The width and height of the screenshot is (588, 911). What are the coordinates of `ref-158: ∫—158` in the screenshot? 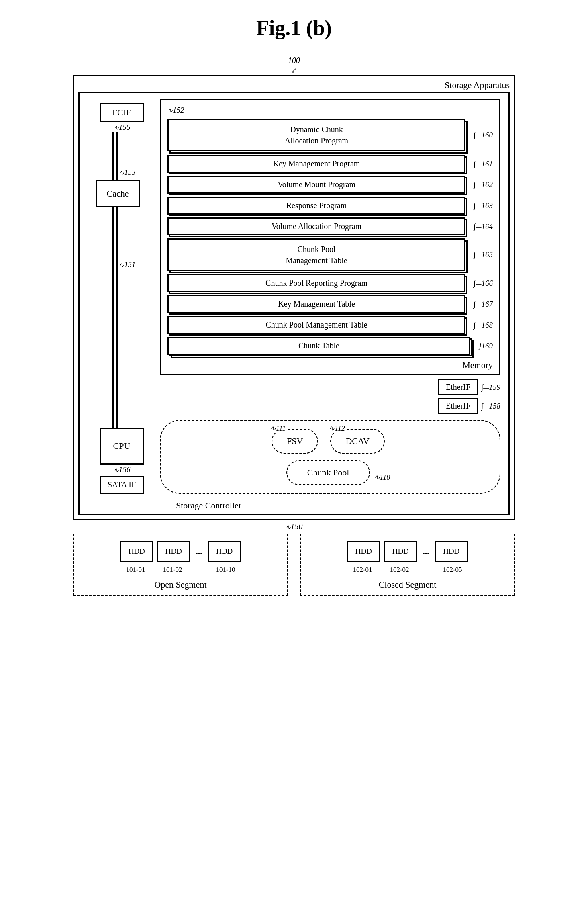 It's located at (491, 406).